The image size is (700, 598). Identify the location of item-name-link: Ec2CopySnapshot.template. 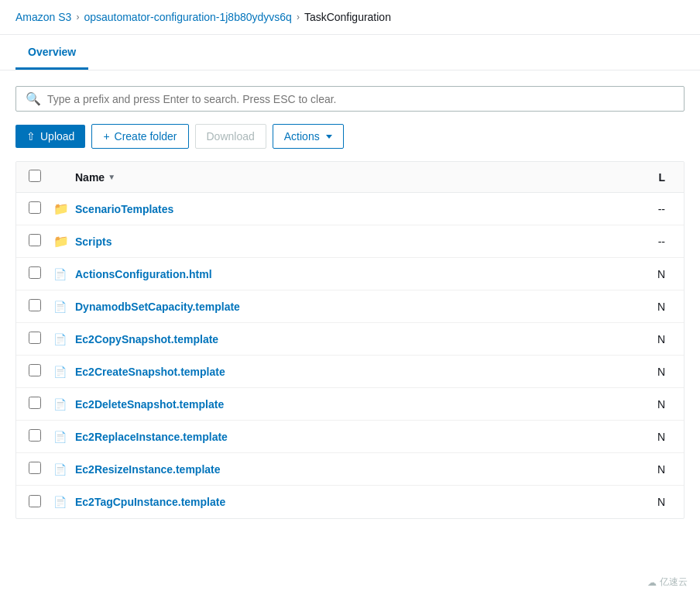
(147, 339).